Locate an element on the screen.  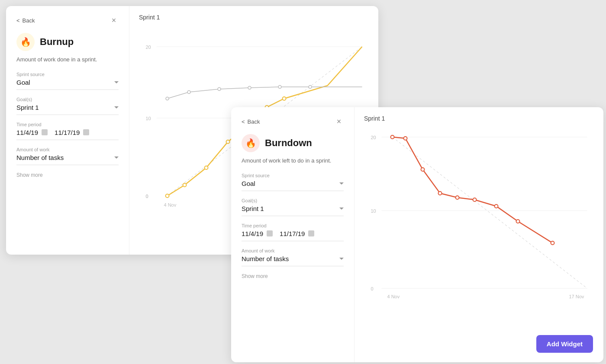
burnup-sprint-source-label: Sprint source is located at coordinates (68, 74).